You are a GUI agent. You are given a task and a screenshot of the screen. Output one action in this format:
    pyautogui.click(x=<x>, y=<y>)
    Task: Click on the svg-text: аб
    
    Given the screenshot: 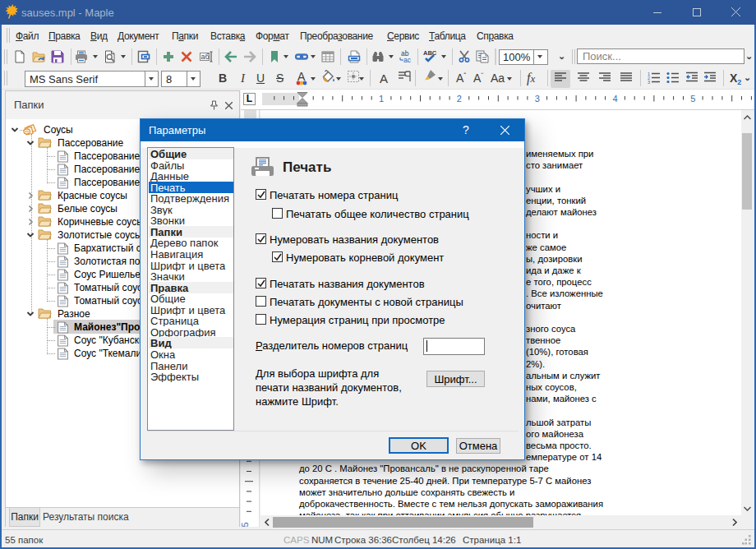 What is the action you would take?
    pyautogui.click(x=205, y=57)
    